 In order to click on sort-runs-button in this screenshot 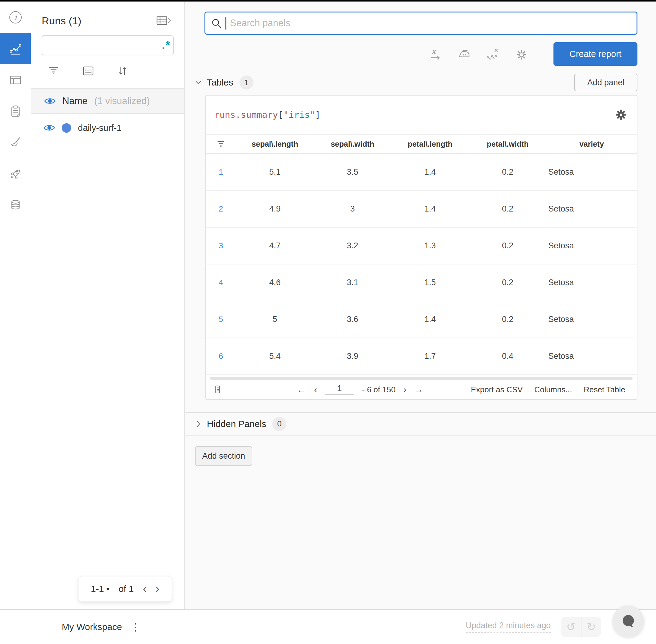, I will do `click(123, 71)`.